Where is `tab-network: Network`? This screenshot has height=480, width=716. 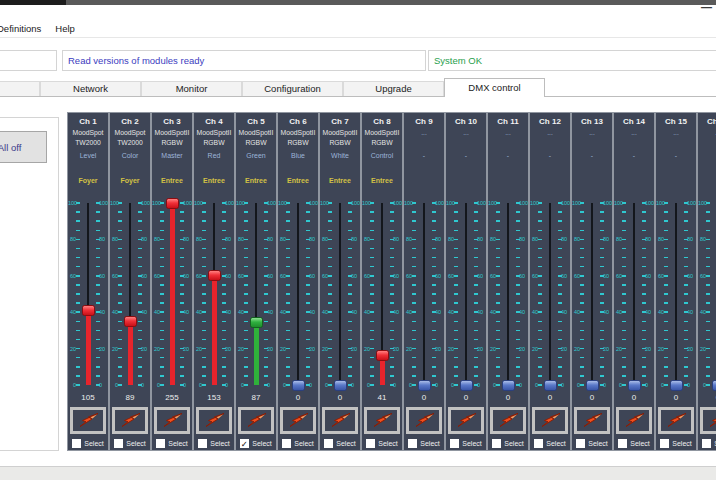
tab-network: Network is located at coordinates (90, 88).